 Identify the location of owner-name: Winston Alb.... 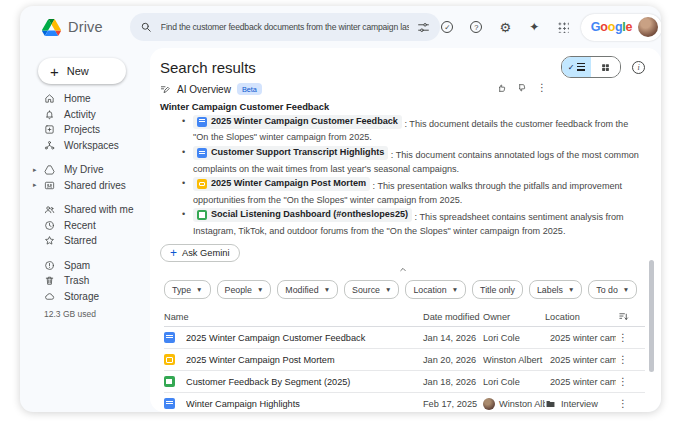
(522, 404).